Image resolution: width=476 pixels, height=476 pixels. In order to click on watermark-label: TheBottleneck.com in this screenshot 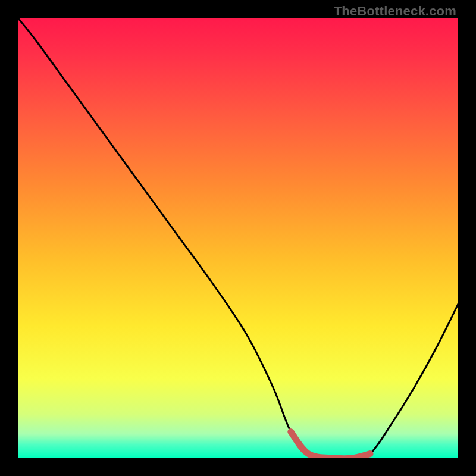, I will do `click(395, 11)`.